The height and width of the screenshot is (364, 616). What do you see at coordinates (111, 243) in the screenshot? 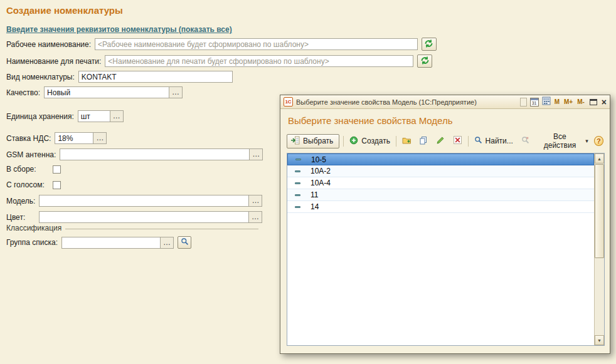
I see `list-group-input` at bounding box center [111, 243].